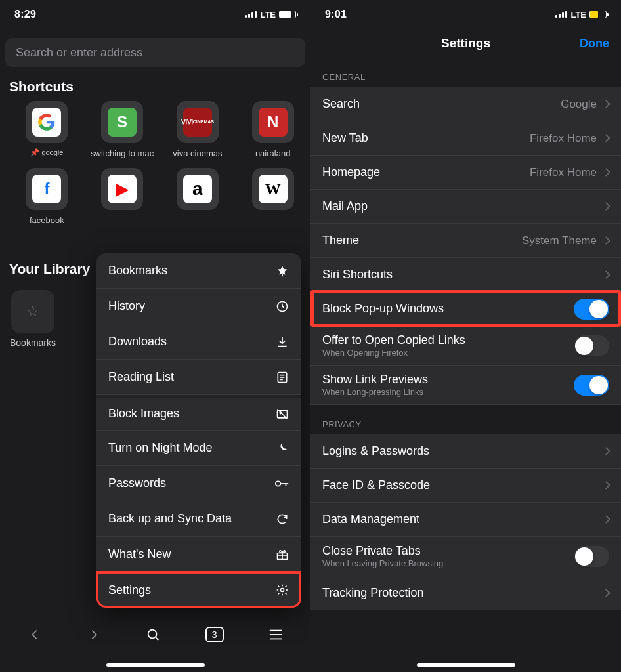  I want to click on star-outline-icon: ☆, so click(33, 312).